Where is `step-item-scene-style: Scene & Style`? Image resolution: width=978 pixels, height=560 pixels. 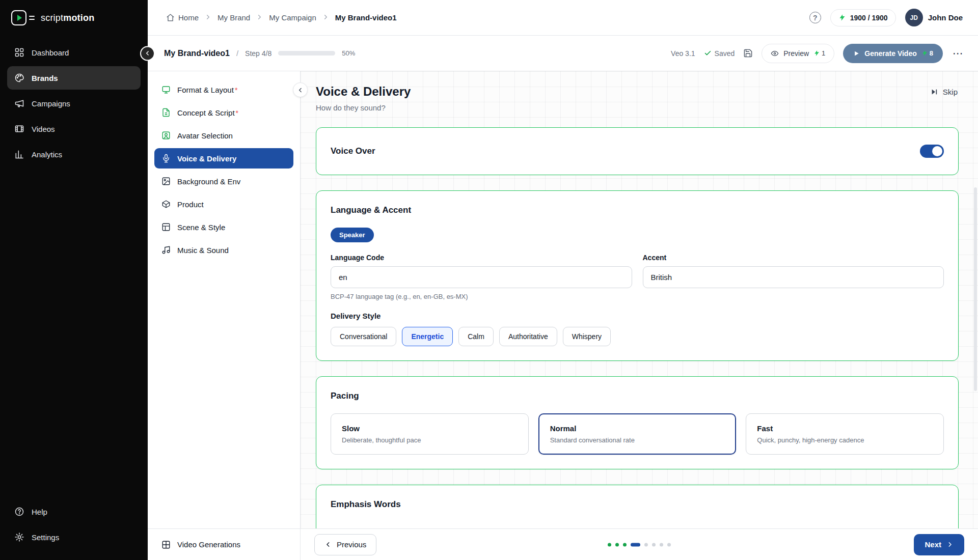
step-item-scene-style: Scene & Style is located at coordinates (224, 227).